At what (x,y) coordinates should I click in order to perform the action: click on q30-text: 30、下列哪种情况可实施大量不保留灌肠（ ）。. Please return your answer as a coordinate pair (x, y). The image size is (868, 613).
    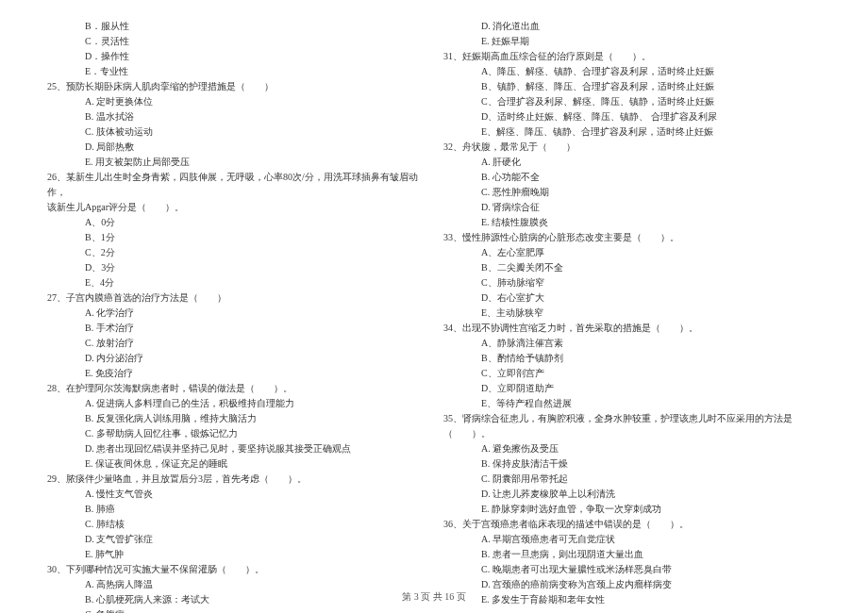
    Looking at the image, I should click on (236, 570).